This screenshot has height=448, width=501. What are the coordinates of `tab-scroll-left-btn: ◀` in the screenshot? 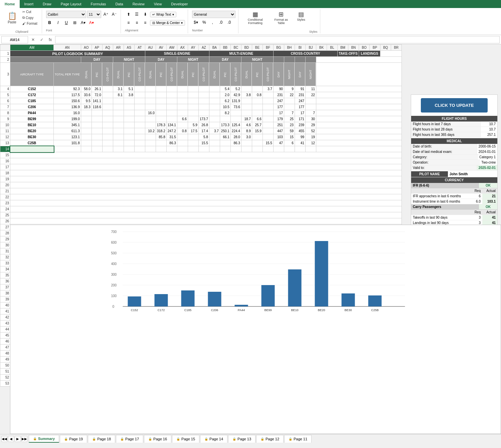 It's located at (11, 439).